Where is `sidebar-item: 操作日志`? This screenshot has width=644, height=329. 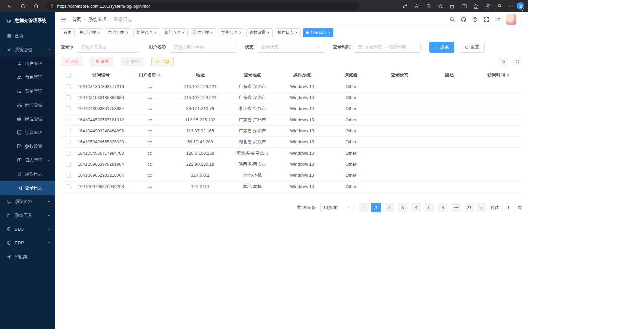 sidebar-item: 操作日志 is located at coordinates (28, 174).